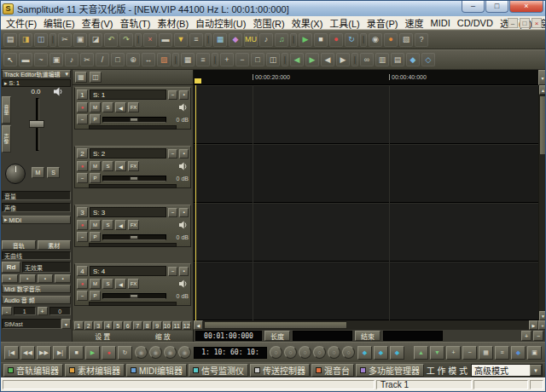  I want to click on zoom-preset-button: 3, so click(99, 326).